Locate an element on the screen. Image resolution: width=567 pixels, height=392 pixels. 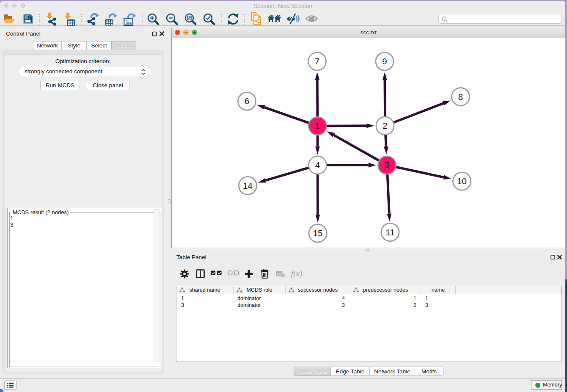
svg-text: 4 is located at coordinates (317, 165).